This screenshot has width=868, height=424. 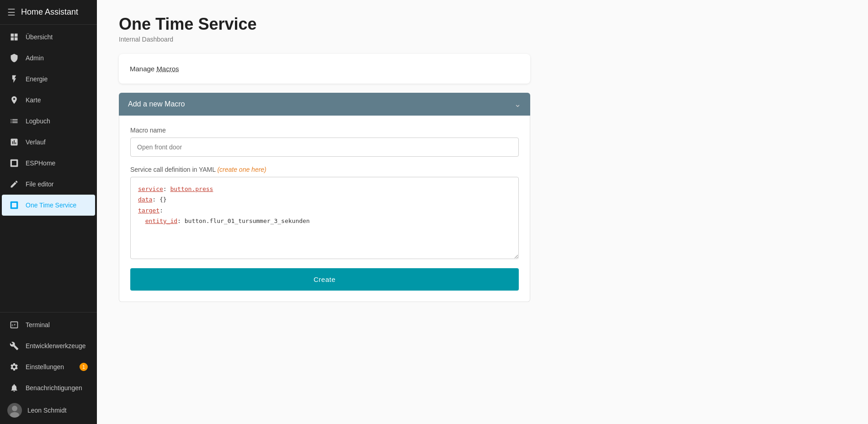 What do you see at coordinates (14, 184) in the screenshot?
I see `file-editor-icon` at bounding box center [14, 184].